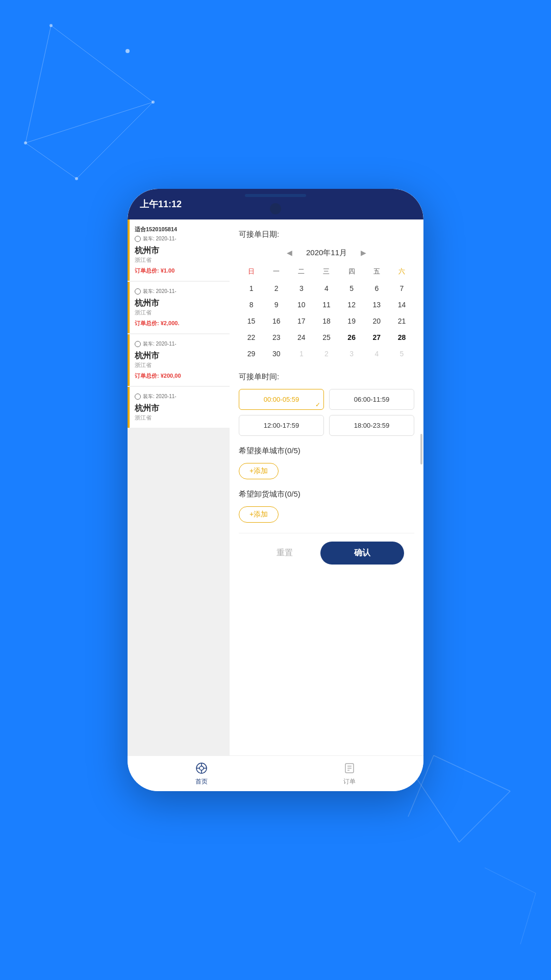  Describe the element at coordinates (290, 253) in the screenshot. I see `prev-month-button: ◀` at that location.